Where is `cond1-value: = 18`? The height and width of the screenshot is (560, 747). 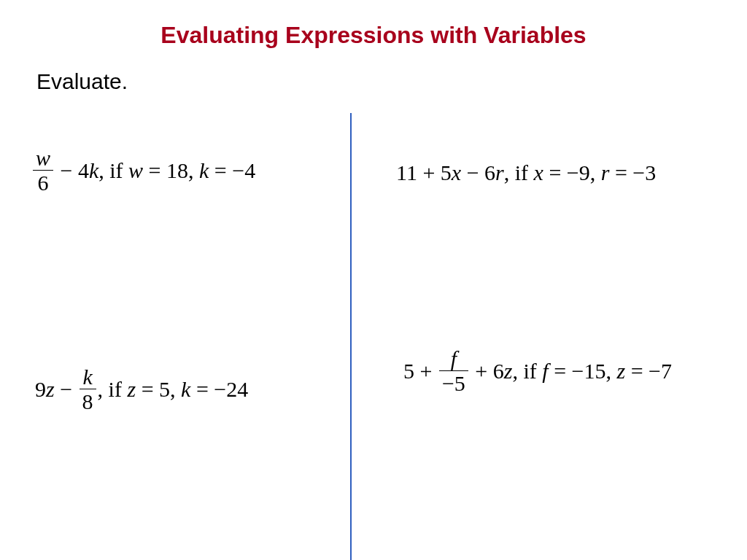
cond1-value: = 18 is located at coordinates (166, 171).